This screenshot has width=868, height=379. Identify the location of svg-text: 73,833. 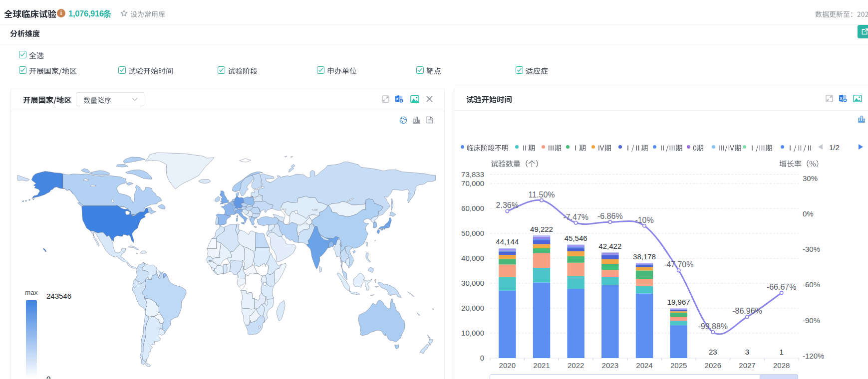
(473, 175).